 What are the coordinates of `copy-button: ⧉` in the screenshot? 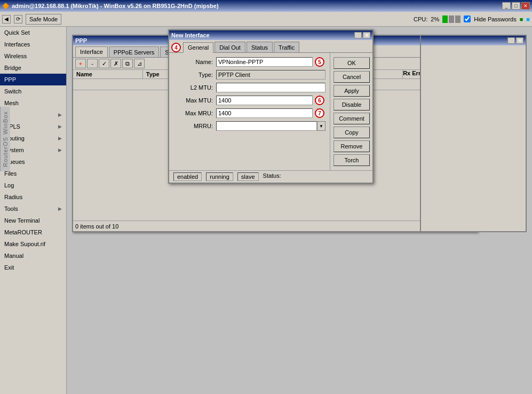 It's located at (128, 64).